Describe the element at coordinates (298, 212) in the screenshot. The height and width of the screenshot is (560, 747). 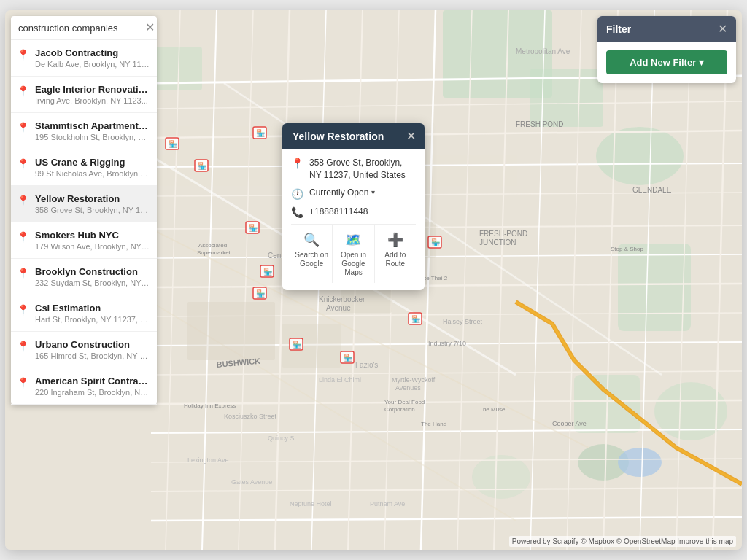
I see `popup-phone-icon: 📞` at that location.